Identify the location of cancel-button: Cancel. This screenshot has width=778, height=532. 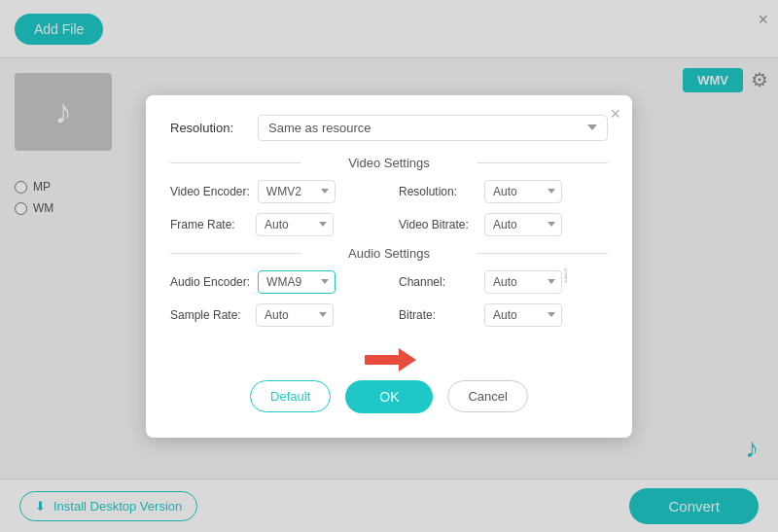
(487, 397).